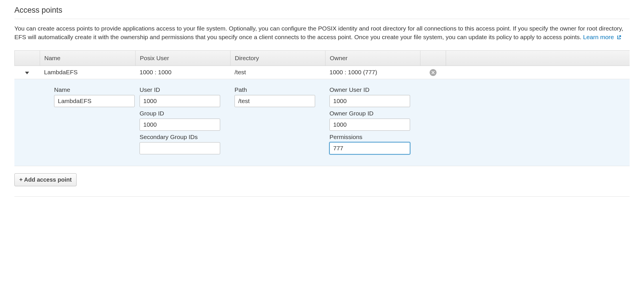 Image resolution: width=644 pixels, height=285 pixels. What do you see at coordinates (370, 101) in the screenshot?
I see `owner-uid-input` at bounding box center [370, 101].